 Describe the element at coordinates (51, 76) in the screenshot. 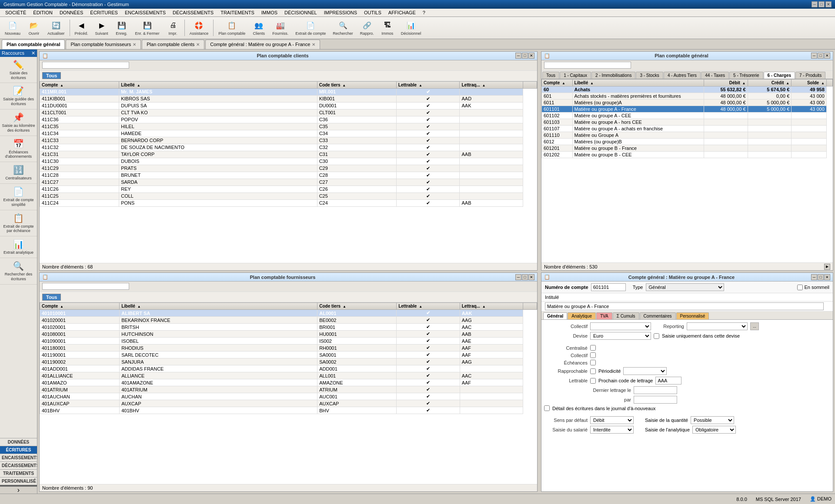

I see `clients-filter-tous: Tous` at that location.